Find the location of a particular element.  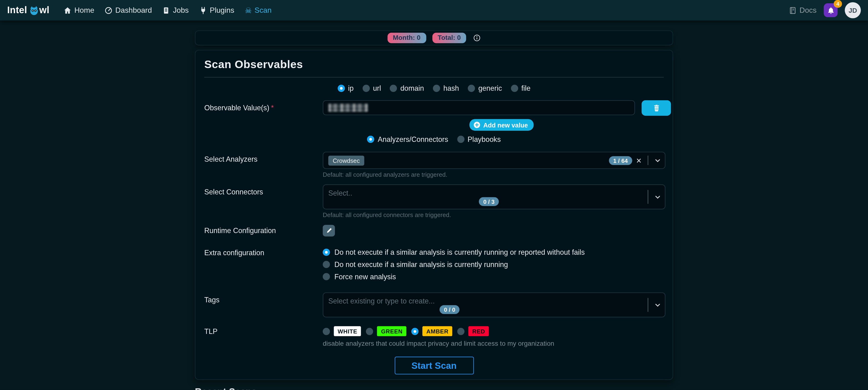

runtime-configuration-row: Runtime Configuration is located at coordinates (434, 231).